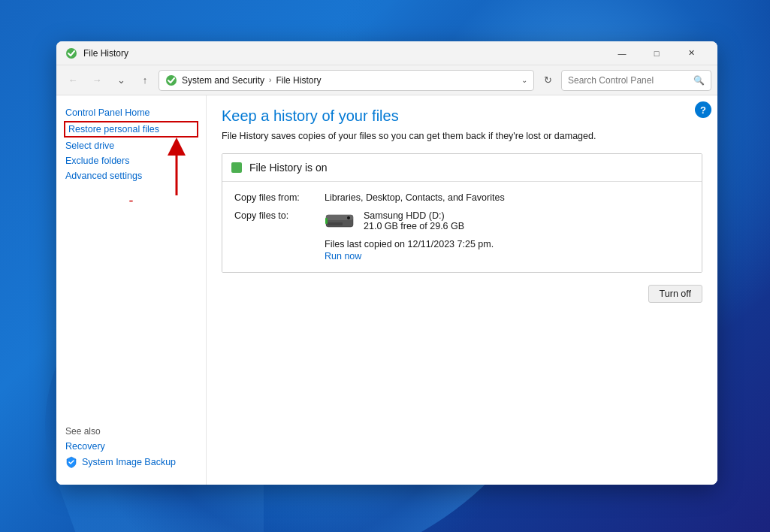  Describe the element at coordinates (346, 80) in the screenshot. I see `address-bar: System and Security › File History ⌄` at that location.